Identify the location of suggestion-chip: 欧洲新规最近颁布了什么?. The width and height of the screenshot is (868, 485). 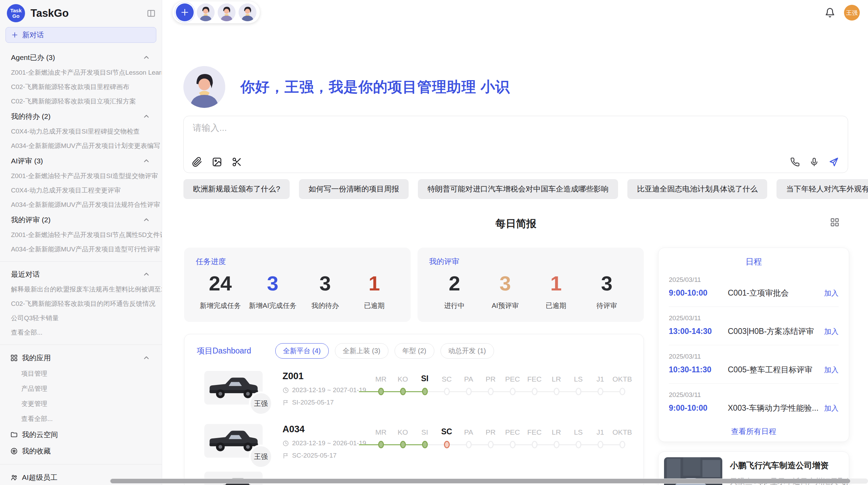
(237, 189).